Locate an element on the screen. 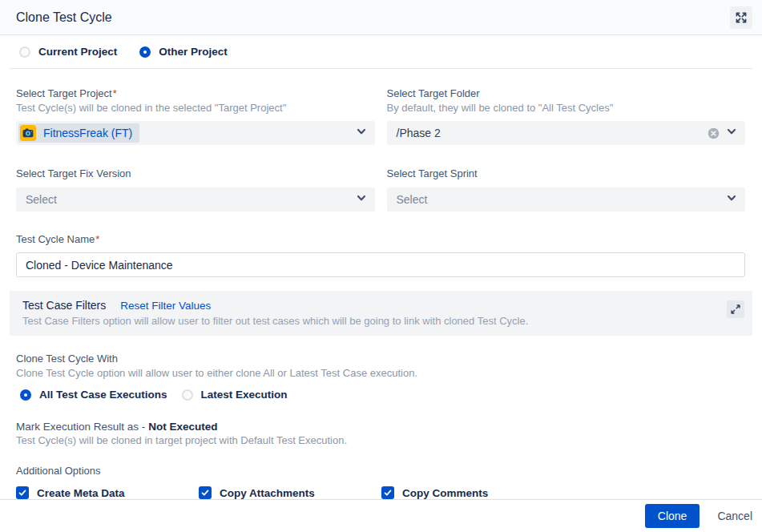 The height and width of the screenshot is (532, 762). clear-icon is located at coordinates (713, 133).